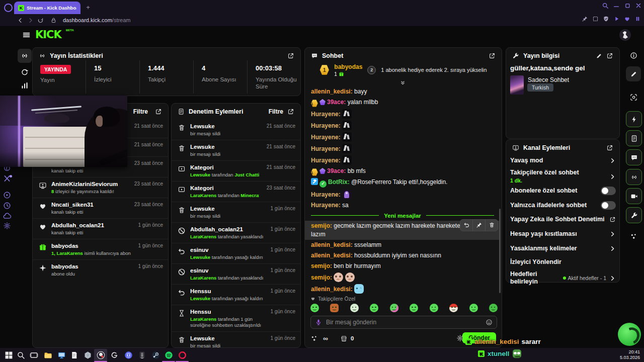  I want to click on activity-filter-button: Filtre, so click(141, 112).